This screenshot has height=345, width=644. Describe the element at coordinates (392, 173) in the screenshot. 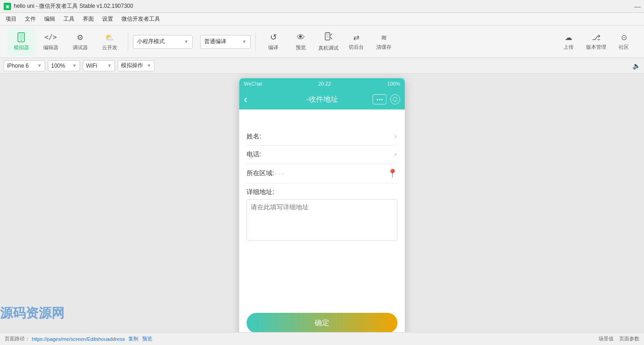

I see `location-icon: 📍` at that location.